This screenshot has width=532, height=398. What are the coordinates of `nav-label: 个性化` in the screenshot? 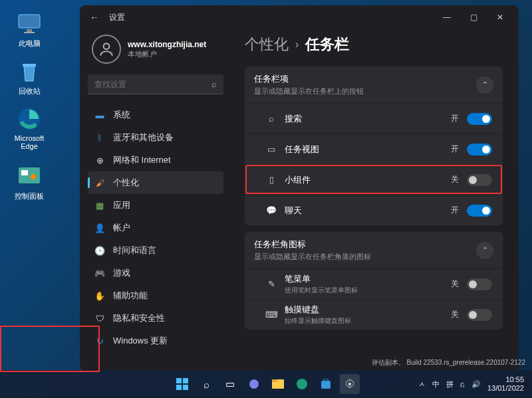 It's located at (126, 183).